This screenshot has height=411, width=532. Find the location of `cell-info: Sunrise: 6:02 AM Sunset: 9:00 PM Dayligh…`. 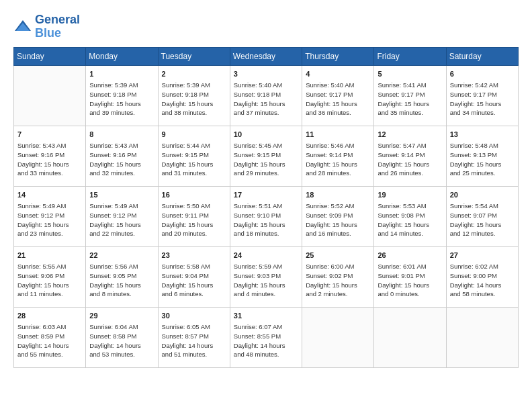

cell-info: Sunrise: 6:02 AM Sunset: 9:00 PM Dayligh… is located at coordinates (482, 281).